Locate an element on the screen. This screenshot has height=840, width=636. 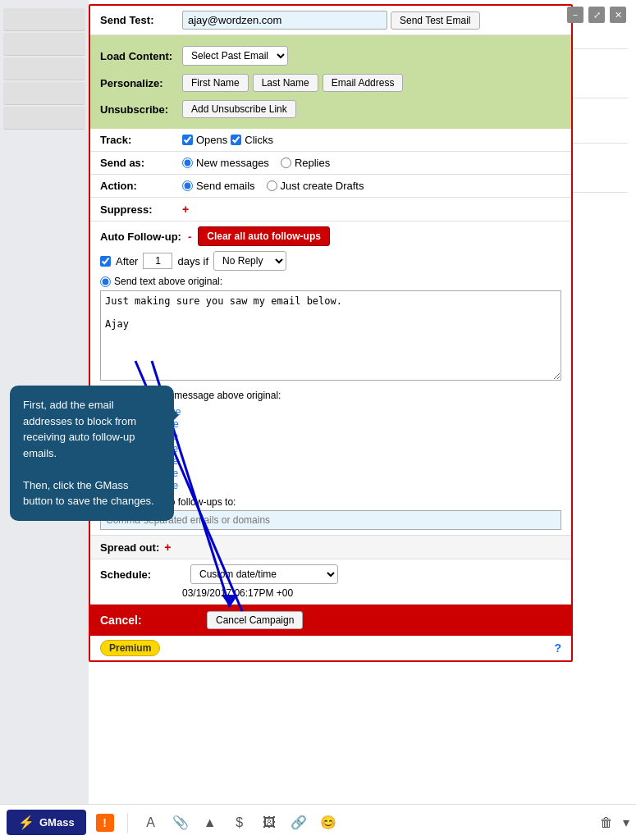
followup-days-input is located at coordinates (158, 261).